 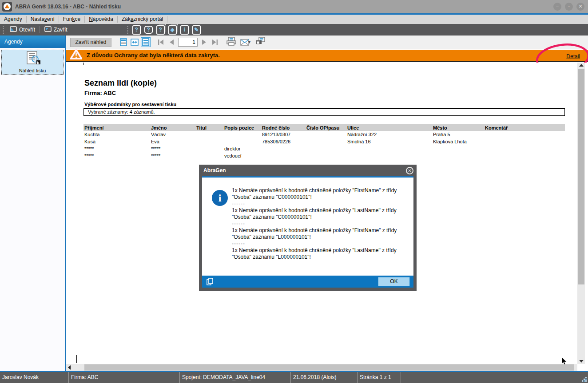 What do you see at coordinates (32, 62) in the screenshot?
I see `sidebar-item-nahled-tisku: Náhled tisku` at bounding box center [32, 62].